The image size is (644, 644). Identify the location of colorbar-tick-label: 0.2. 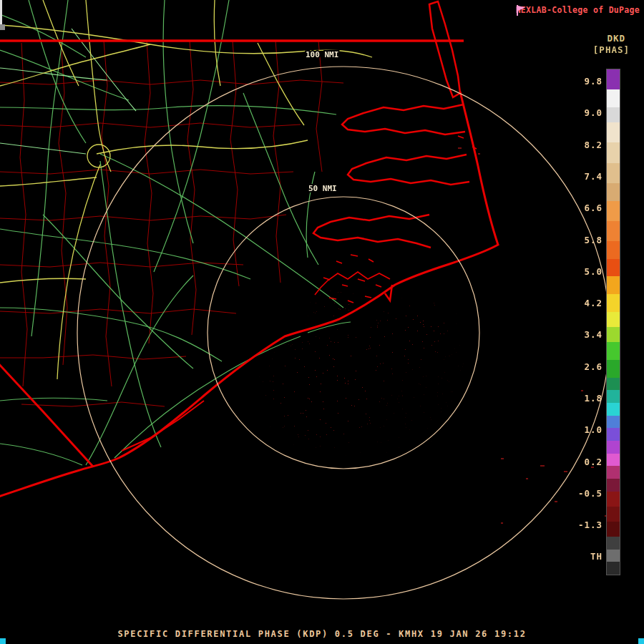
(581, 462).